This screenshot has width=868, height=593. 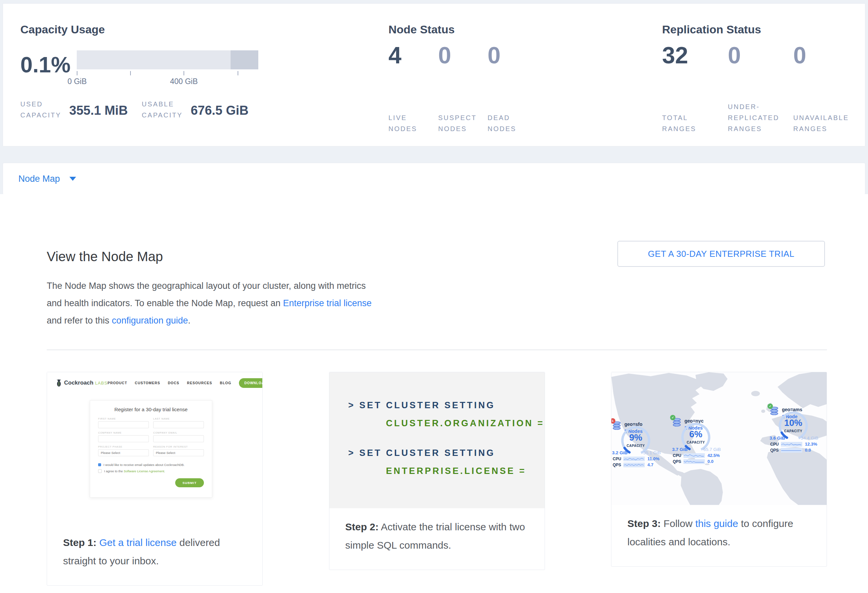 What do you see at coordinates (138, 543) in the screenshot?
I see `get-trial-license-link: Get a trial license` at bounding box center [138, 543].